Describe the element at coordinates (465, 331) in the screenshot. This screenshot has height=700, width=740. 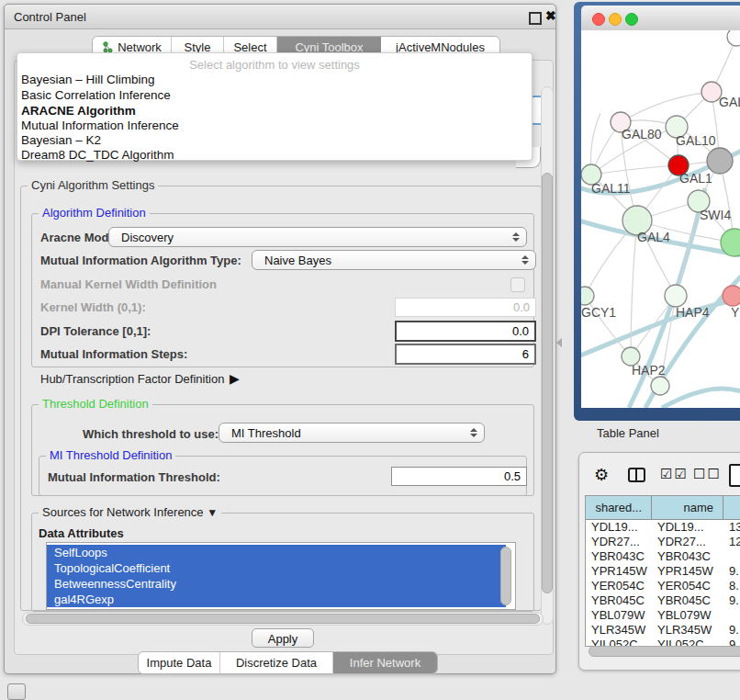
I see `dpi-tolerance-field: 0.0` at that location.